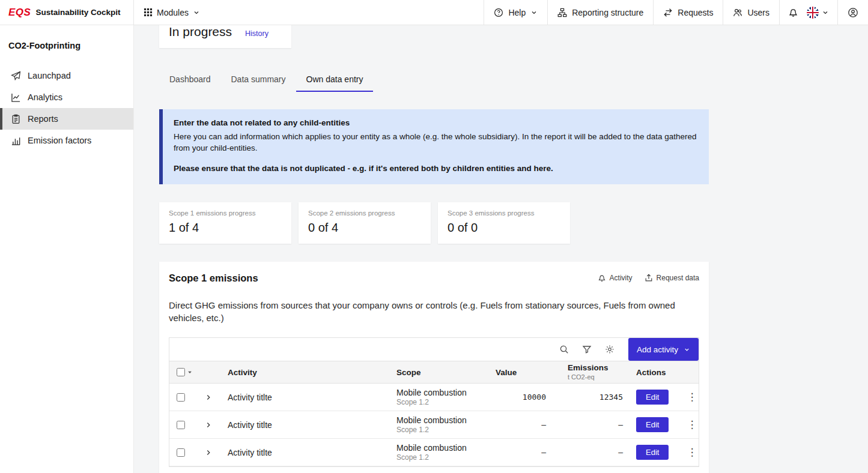 The image size is (868, 473). I want to click on progress-value: 0 of 0, so click(504, 228).